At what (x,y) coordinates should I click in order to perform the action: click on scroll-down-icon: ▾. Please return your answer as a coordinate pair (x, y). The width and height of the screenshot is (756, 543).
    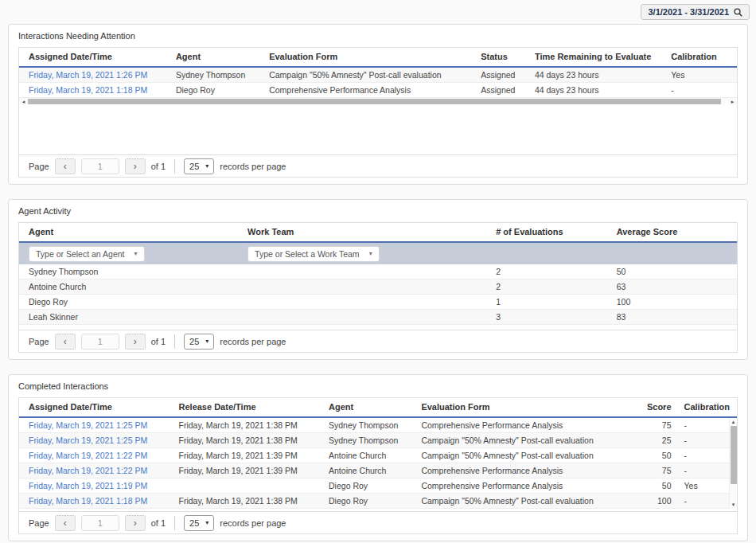
    Looking at the image, I should click on (734, 505).